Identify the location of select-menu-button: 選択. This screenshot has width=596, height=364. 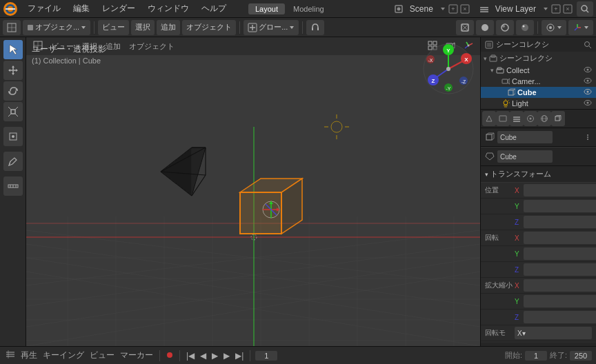
(143, 28).